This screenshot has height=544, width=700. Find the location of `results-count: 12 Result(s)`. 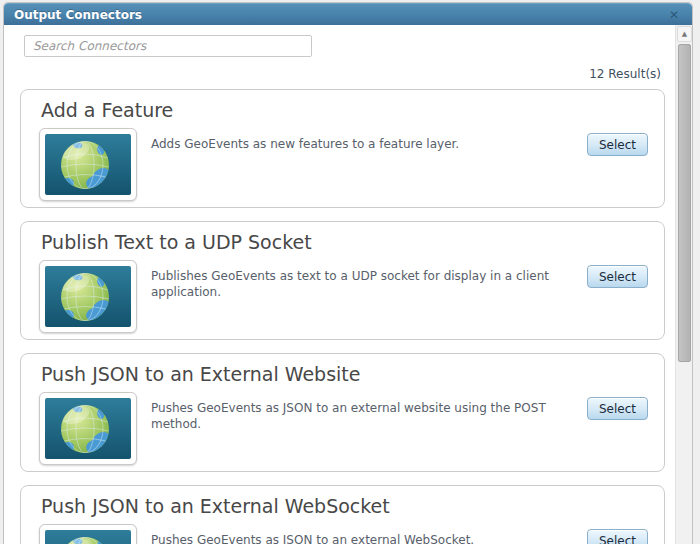

results-count: 12 Result(s) is located at coordinates (342, 73).